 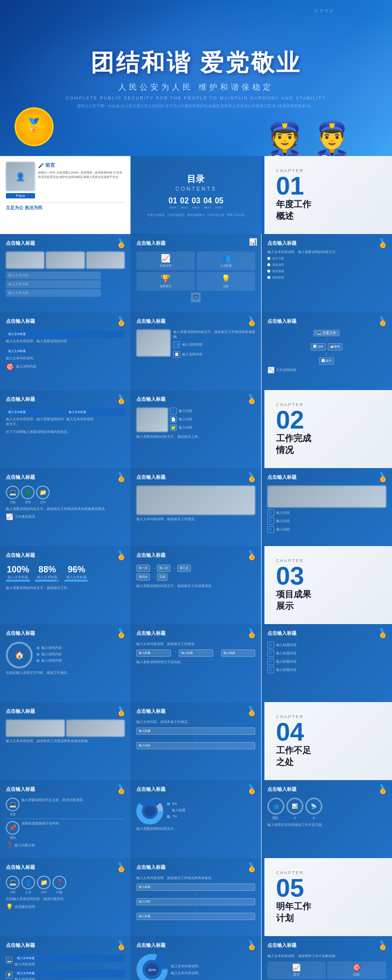 I want to click on chapter-03-text1: 项目成果, so click(x=329, y=594).